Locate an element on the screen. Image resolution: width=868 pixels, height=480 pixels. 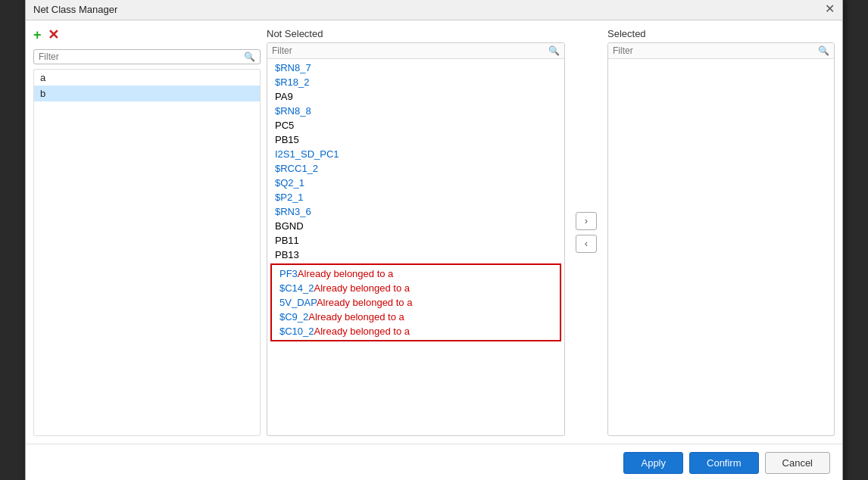
list-item: $RN8_8 is located at coordinates (416, 111).